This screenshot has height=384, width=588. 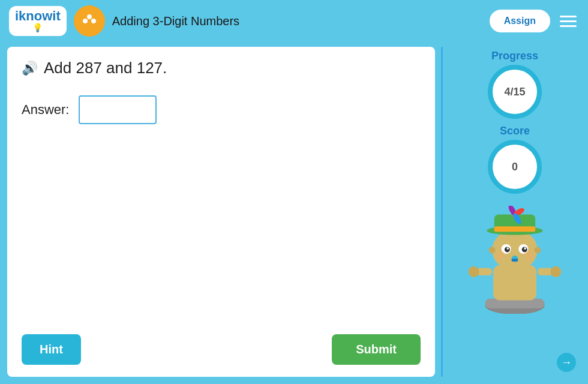 I want to click on score-value: 0, so click(x=515, y=167).